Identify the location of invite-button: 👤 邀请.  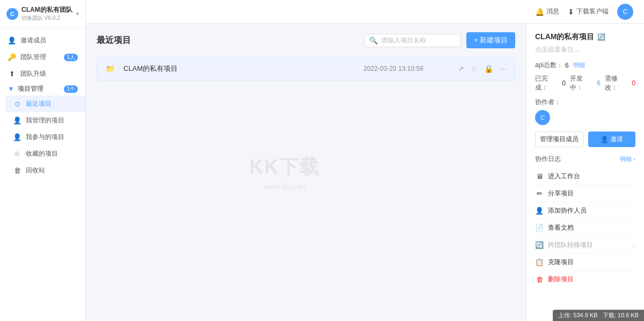
(612, 140).